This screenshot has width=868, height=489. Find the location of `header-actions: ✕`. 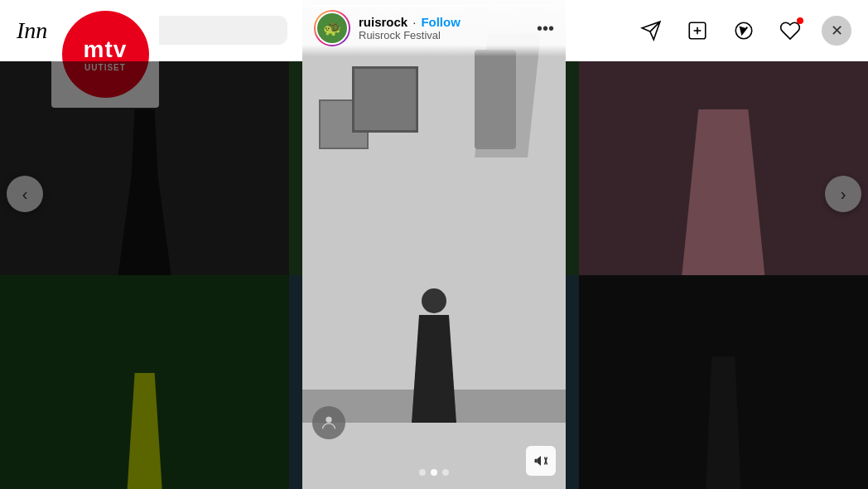

header-actions: ✕ is located at coordinates (744, 31).